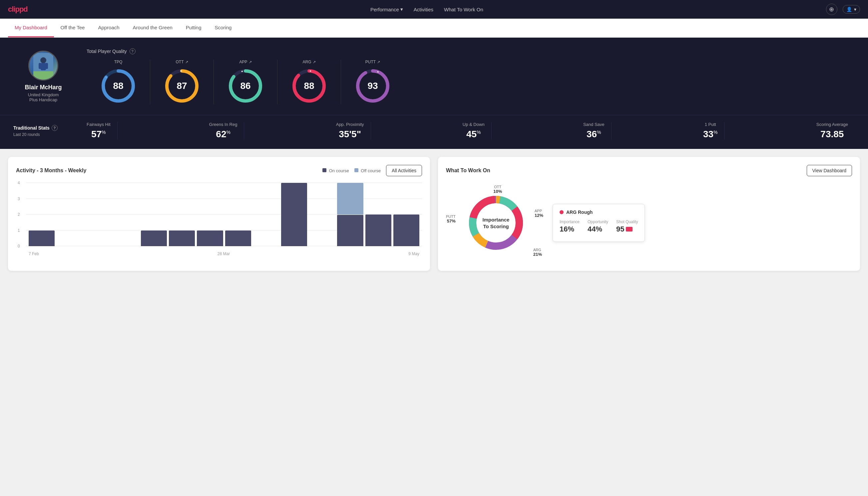 The height and width of the screenshot is (496, 868). What do you see at coordinates (451, 219) in the screenshot?
I see `putt-label: PUTT 57%` at bounding box center [451, 219].